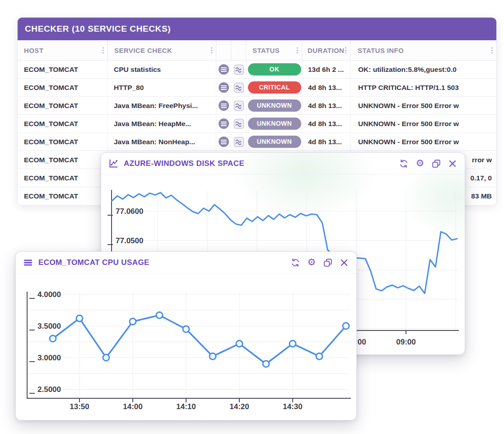 This screenshot has height=434, width=504. I want to click on status-badge: CRITICAL, so click(275, 88).